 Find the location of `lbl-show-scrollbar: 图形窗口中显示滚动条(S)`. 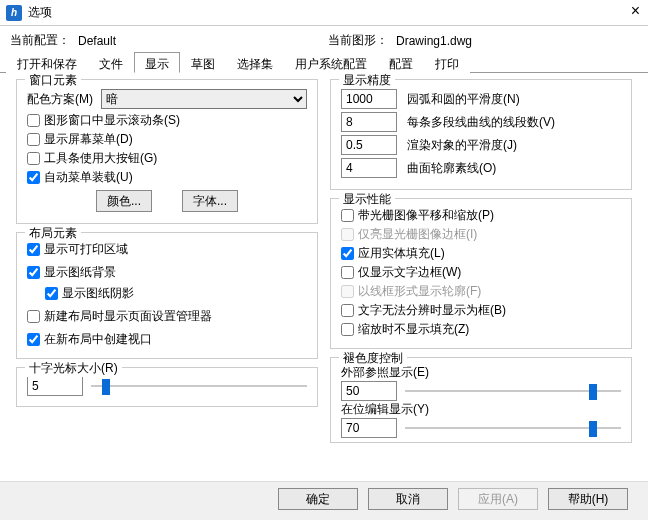

lbl-show-scrollbar: 图形窗口中显示滚动条(S) is located at coordinates (112, 120).